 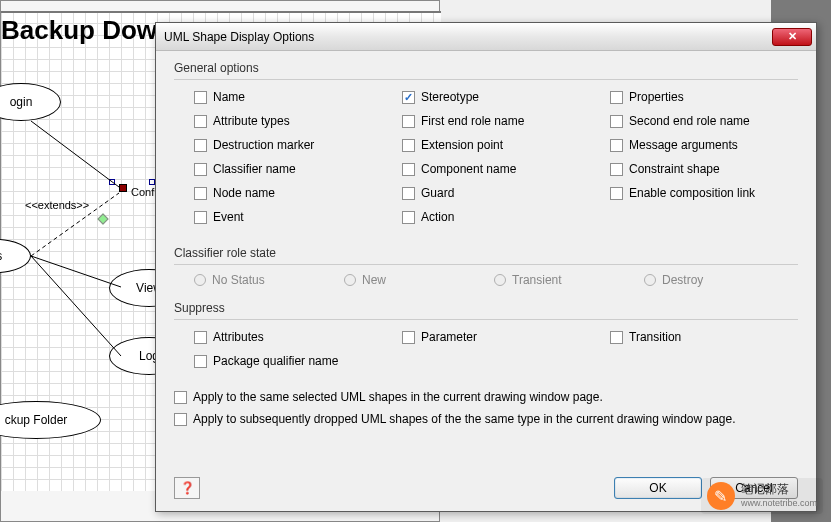 I want to click on stereotype-label: <<extends>>, so click(x=57, y=205).